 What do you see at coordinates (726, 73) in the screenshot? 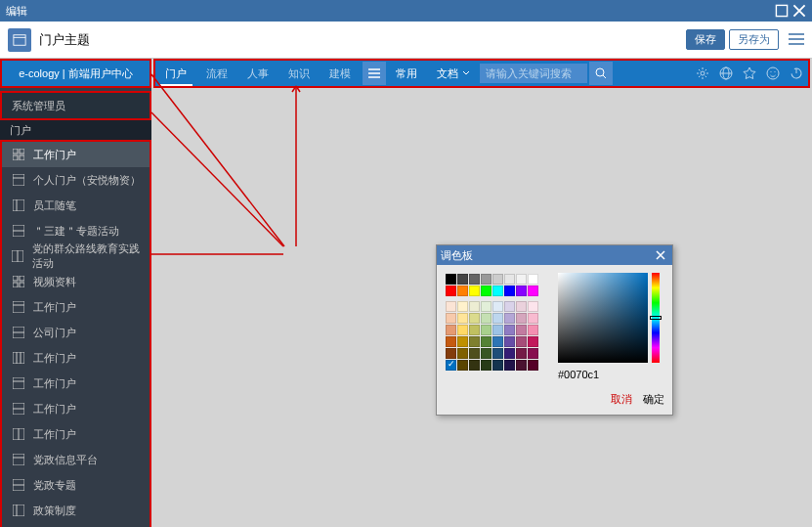
I see `globe-icon` at bounding box center [726, 73].